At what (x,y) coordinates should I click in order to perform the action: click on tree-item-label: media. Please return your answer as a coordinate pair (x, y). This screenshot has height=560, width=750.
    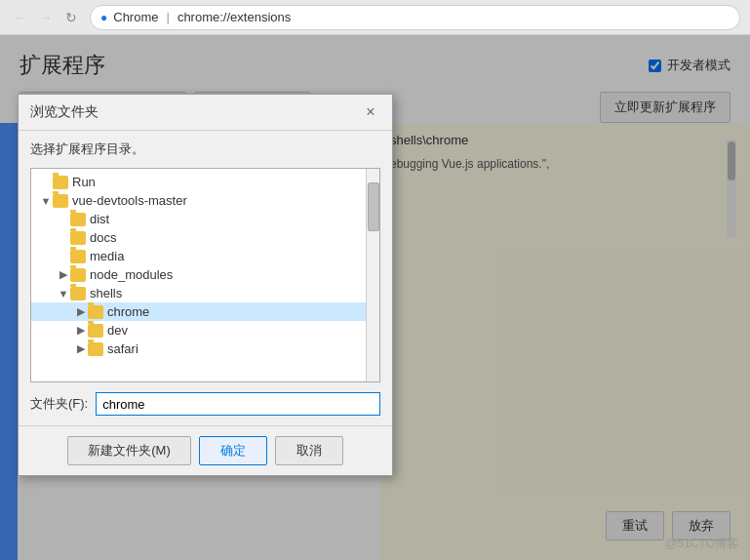
    Looking at the image, I should click on (107, 256).